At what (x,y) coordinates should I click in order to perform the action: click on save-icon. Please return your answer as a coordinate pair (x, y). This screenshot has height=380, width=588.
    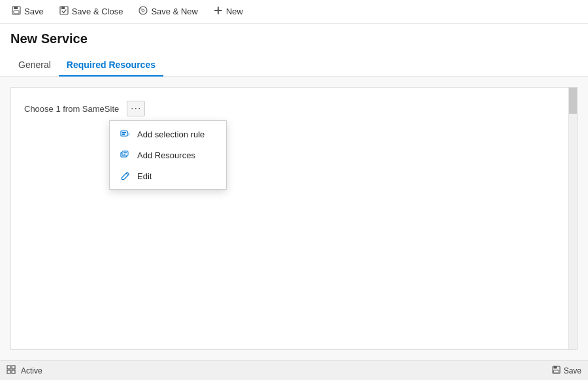
    Looking at the image, I should click on (16, 12).